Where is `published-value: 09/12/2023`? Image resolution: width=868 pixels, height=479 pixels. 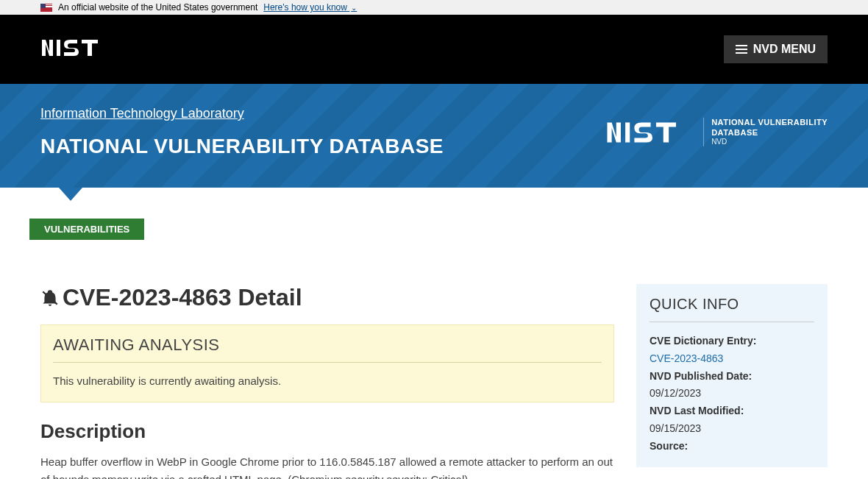
published-value: 09/12/2023 is located at coordinates (732, 394).